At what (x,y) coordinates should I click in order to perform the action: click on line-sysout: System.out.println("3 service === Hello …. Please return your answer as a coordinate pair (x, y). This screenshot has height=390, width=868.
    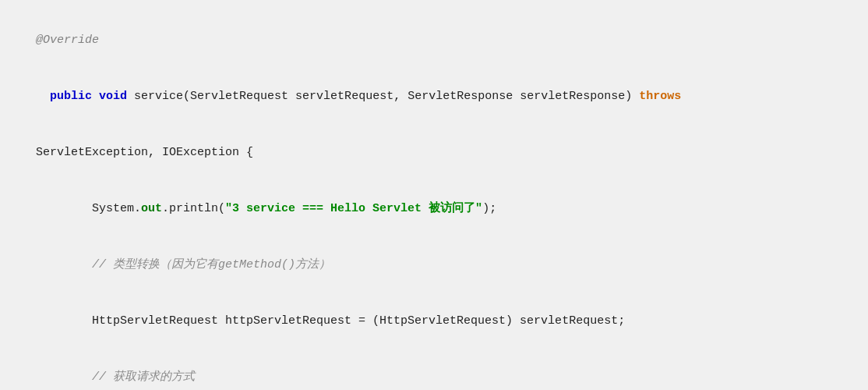
    Looking at the image, I should click on (434, 209).